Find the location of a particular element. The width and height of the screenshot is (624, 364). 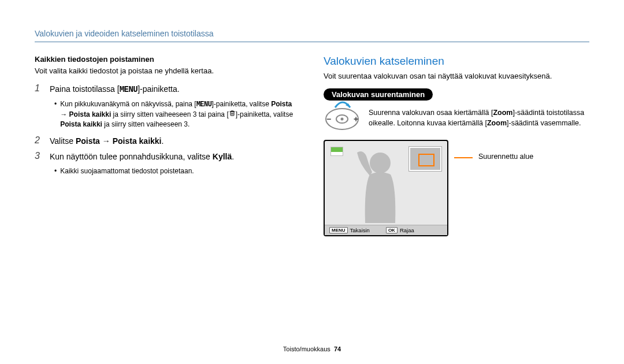

zoom-dial-icon: − + is located at coordinates (342, 121).